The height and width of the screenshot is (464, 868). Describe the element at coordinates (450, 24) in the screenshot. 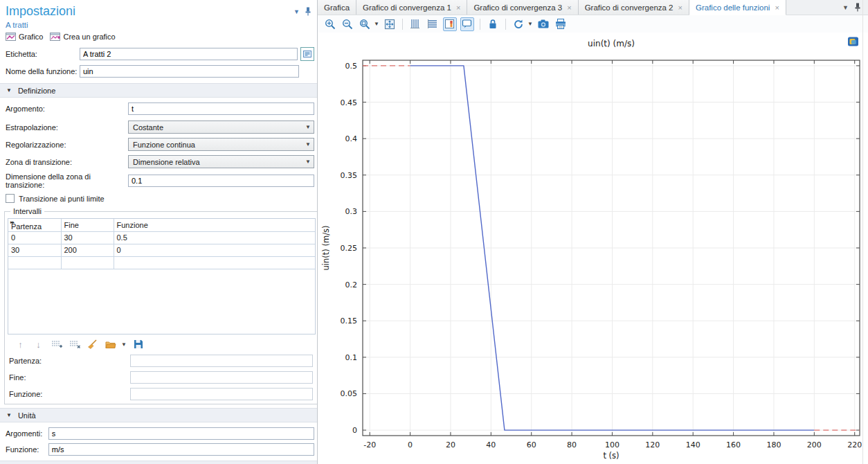

I see `color-legend-toggle-button` at that location.